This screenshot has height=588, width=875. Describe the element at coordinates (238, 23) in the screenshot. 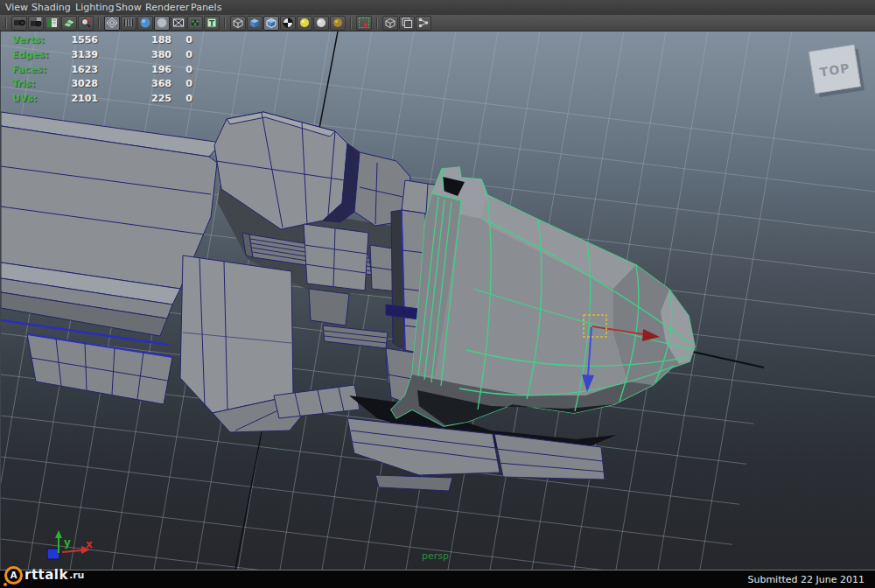

I see `wireframe-cube-button` at that location.